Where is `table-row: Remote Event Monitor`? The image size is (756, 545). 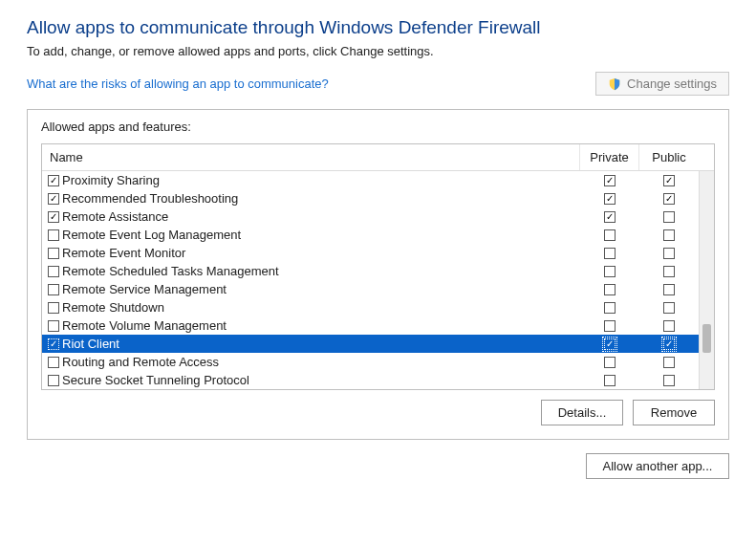 table-row: Remote Event Monitor is located at coordinates (378, 252).